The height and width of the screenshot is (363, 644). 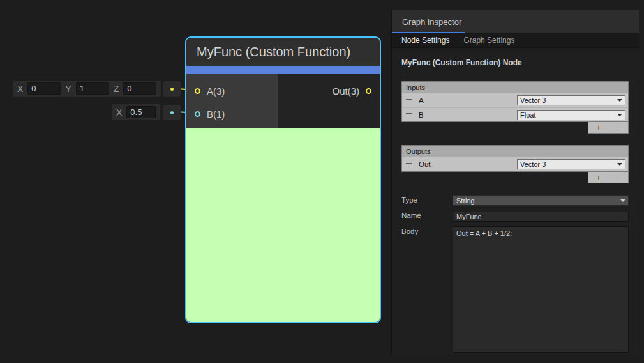 What do you see at coordinates (533, 100) in the screenshot?
I see `input-a-type-value: Vector 3` at bounding box center [533, 100].